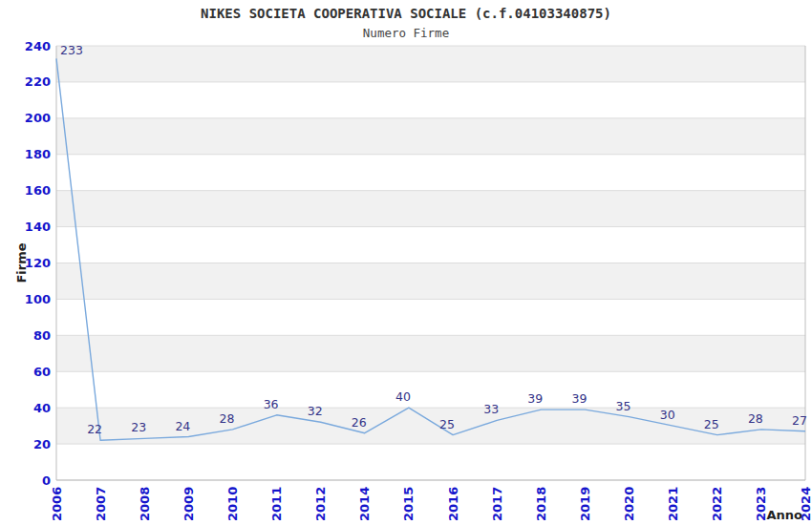  Describe the element at coordinates (182, 426) in the screenshot. I see `data-point-label: 24` at that location.